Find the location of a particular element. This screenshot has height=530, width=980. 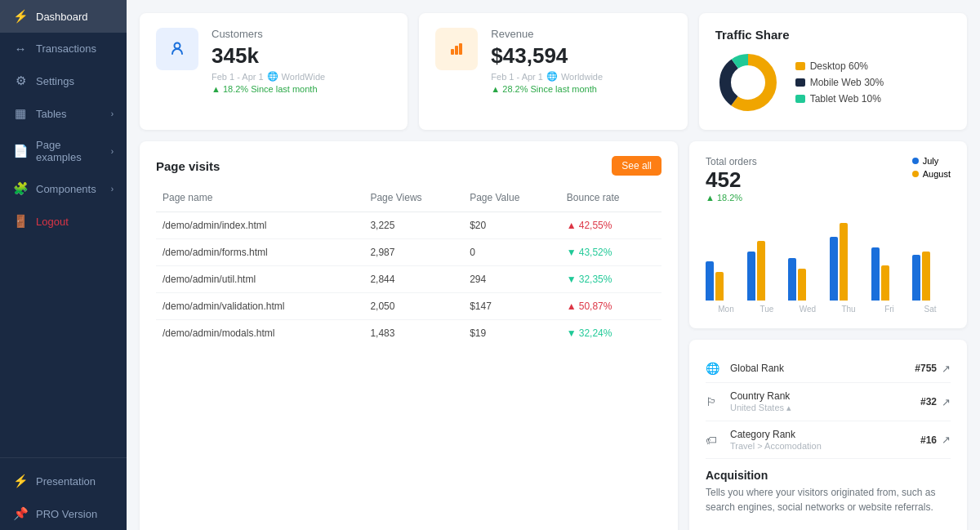

global-rank-trend-icon: ↗ is located at coordinates (946, 369).